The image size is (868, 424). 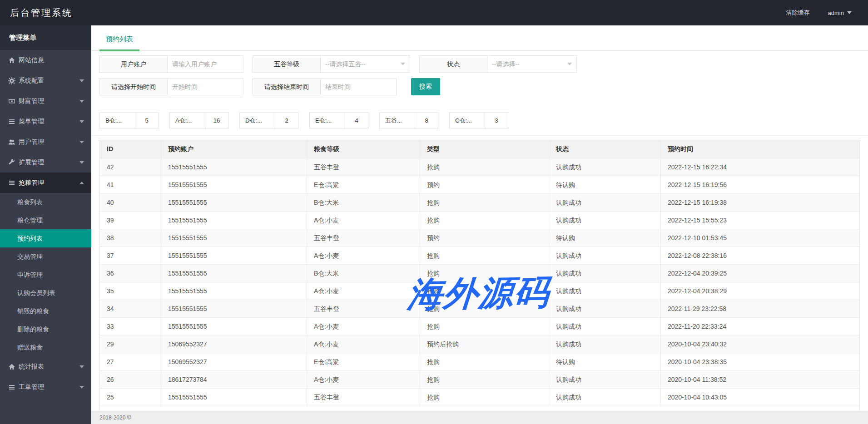 I want to click on tab-bar: 预约列表, so click(x=480, y=38).